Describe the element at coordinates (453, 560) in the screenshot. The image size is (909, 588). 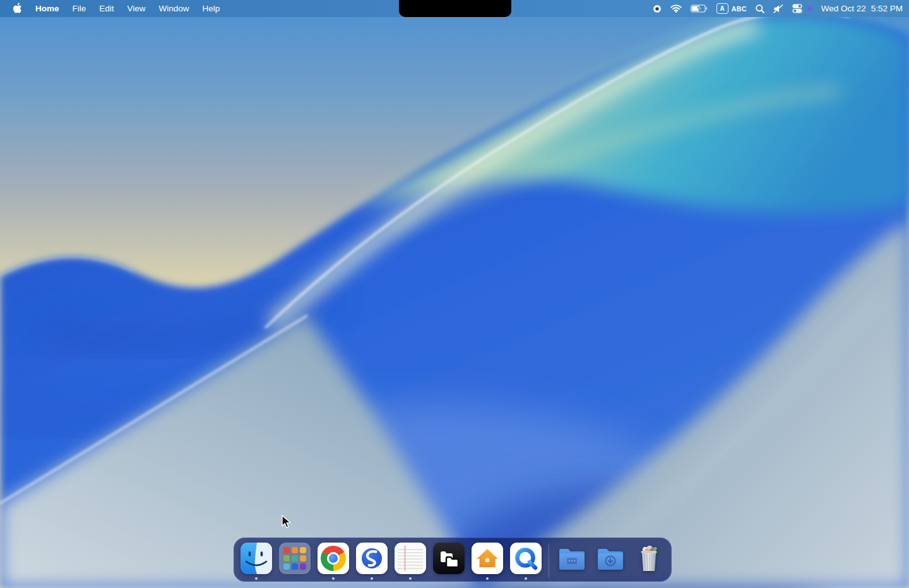
I see `dock` at that location.